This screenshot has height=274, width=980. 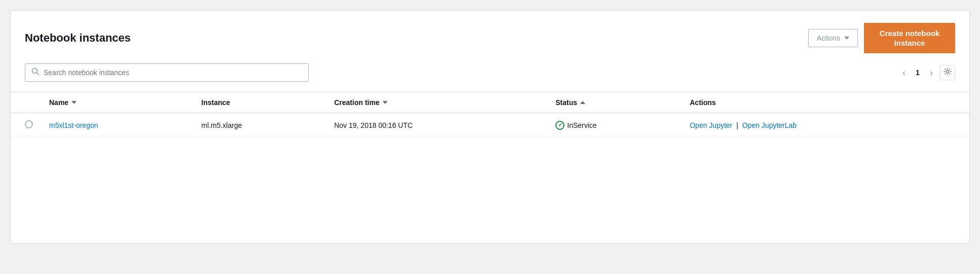 I want to click on page-number: 1, so click(x=918, y=73).